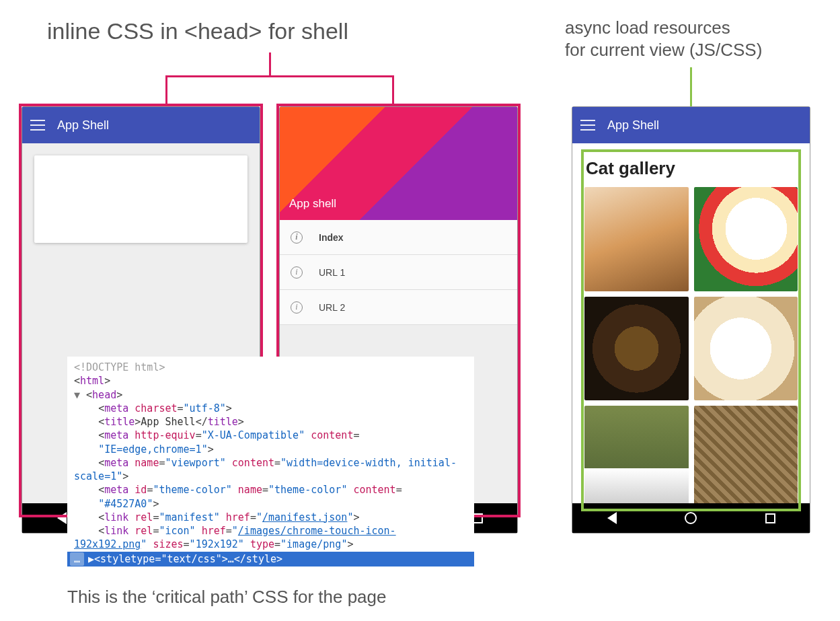  Describe the element at coordinates (398, 238) in the screenshot. I see `drawer-item-index: i Index` at that location.